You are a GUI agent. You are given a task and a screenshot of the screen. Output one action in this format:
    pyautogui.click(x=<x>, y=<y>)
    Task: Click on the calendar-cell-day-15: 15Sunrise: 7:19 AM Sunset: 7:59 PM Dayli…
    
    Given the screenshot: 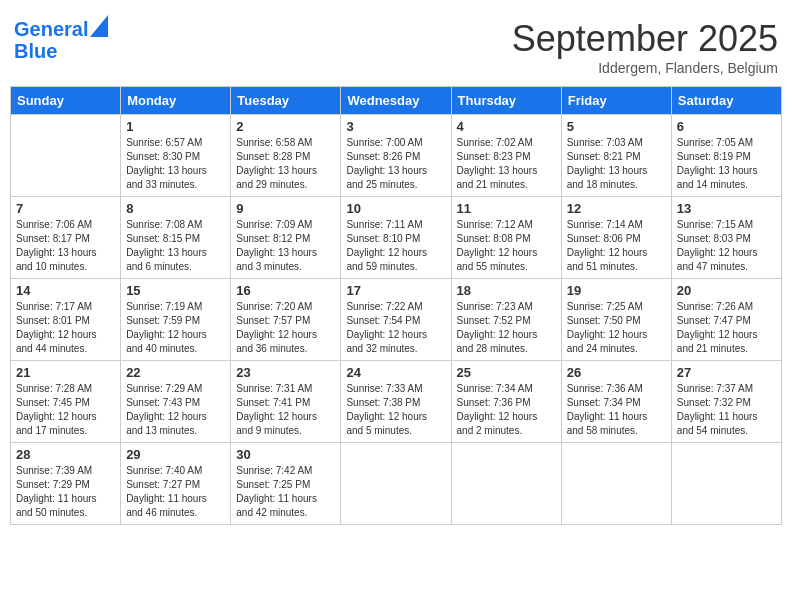 What is the action you would take?
    pyautogui.click(x=176, y=320)
    